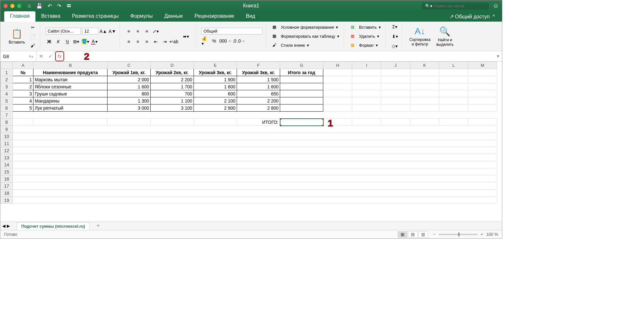  Describe the element at coordinates (33, 27) in the screenshot. I see `cut-button: ✂` at that location.